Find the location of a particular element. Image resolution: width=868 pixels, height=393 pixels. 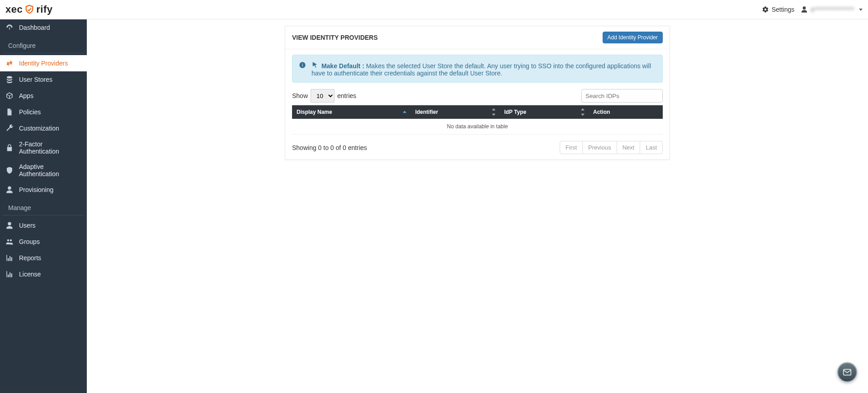

table-info: Showing 0 to 0 of 0 entries is located at coordinates (330, 148).